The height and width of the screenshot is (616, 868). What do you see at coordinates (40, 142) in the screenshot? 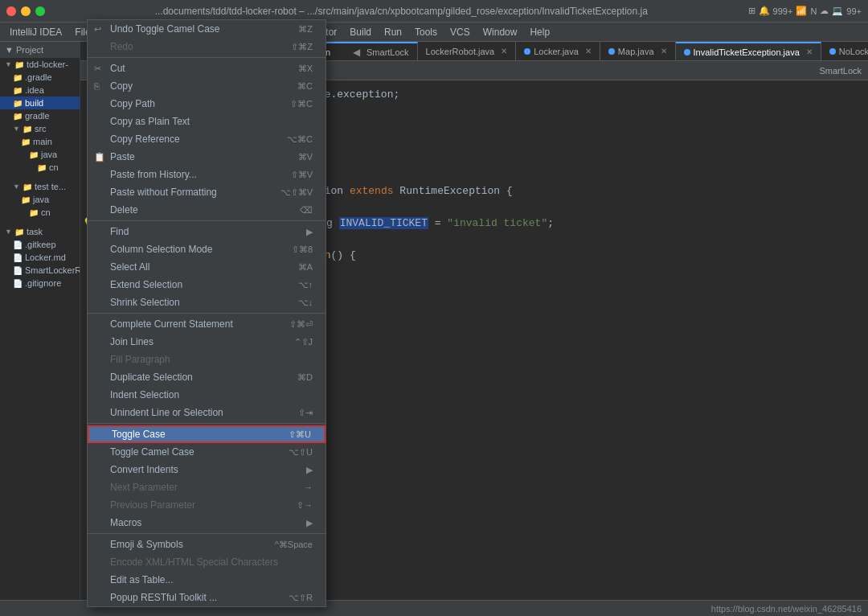
I see `sidebar-item-main: 📁 main` at bounding box center [40, 142].